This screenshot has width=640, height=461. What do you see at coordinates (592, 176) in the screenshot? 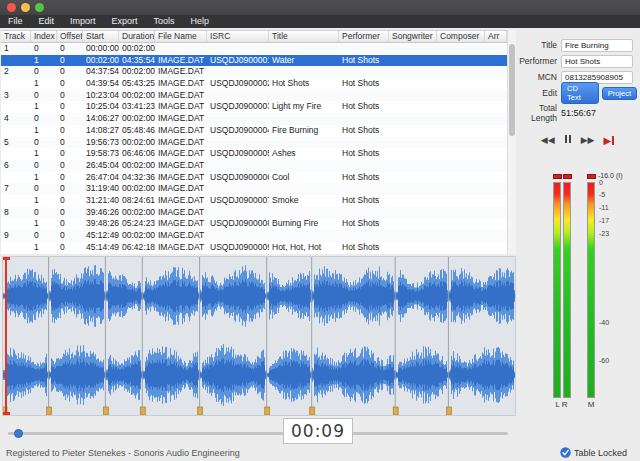
I see `clip-led-mono` at bounding box center [592, 176].